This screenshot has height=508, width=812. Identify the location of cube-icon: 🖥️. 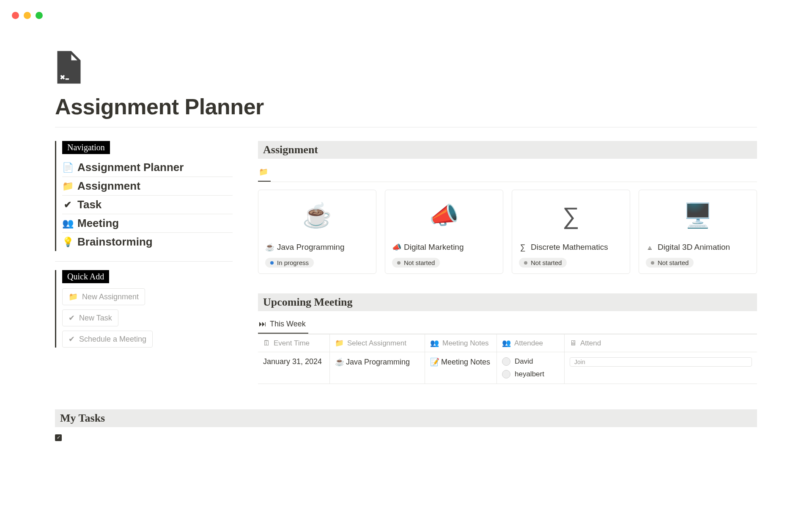
(698, 215).